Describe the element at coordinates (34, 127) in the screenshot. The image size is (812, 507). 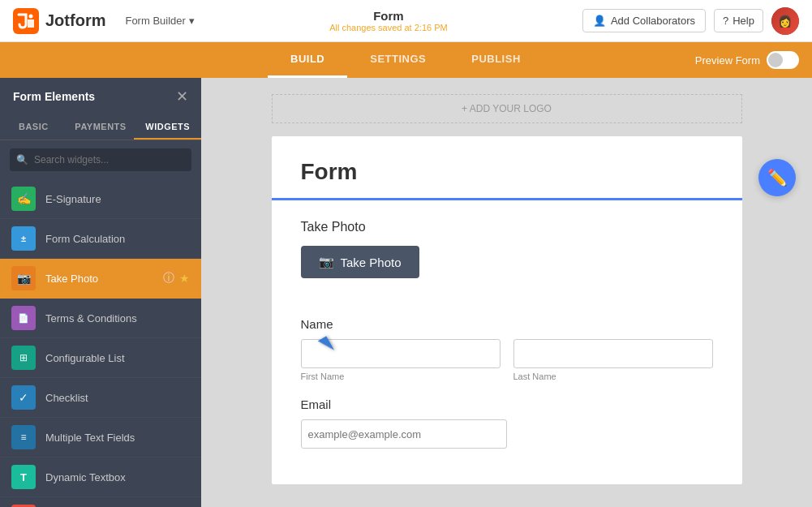
I see `tab-basic: BASIC` at that location.